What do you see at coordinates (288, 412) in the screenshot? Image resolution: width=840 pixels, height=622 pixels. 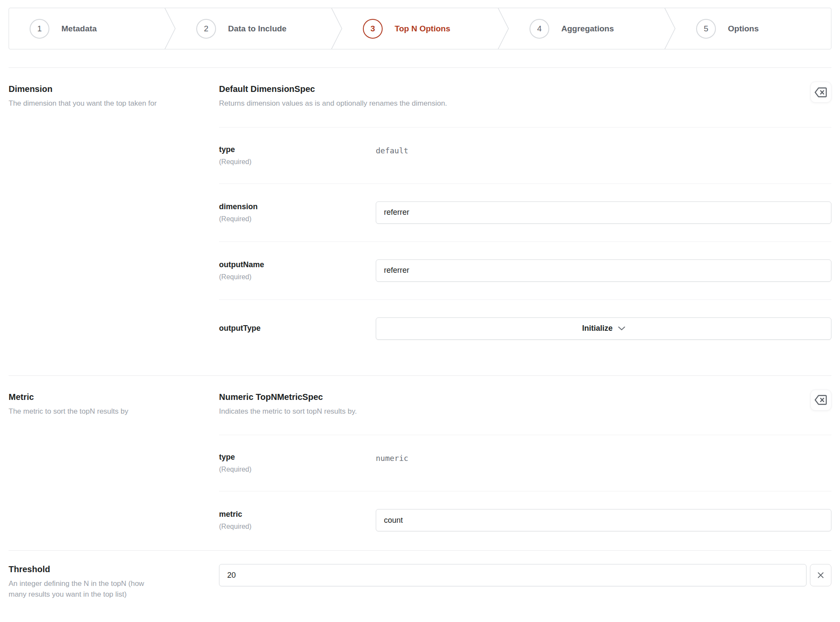 I see `metric-spec-description: Indicates the metric to sort topN result…` at bounding box center [288, 412].